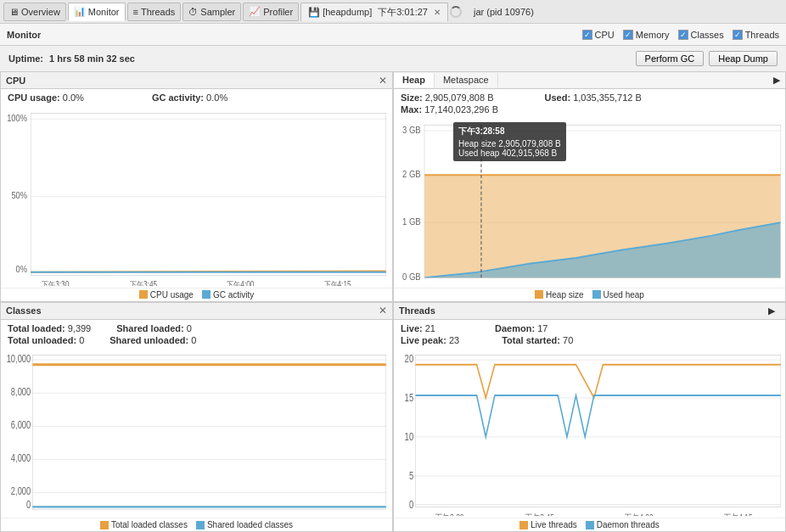 Image resolution: width=786 pixels, height=532 pixels. What do you see at coordinates (411, 504) in the screenshot?
I see `svg-text: 0` at bounding box center [411, 504].